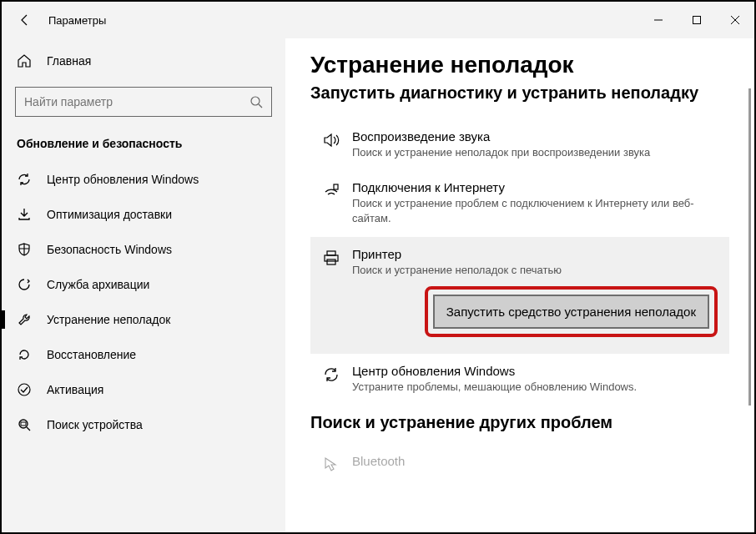  What do you see at coordinates (571, 312) in the screenshot?
I see `run-button-label: Запустить средство устранения неполадок` at bounding box center [571, 312].